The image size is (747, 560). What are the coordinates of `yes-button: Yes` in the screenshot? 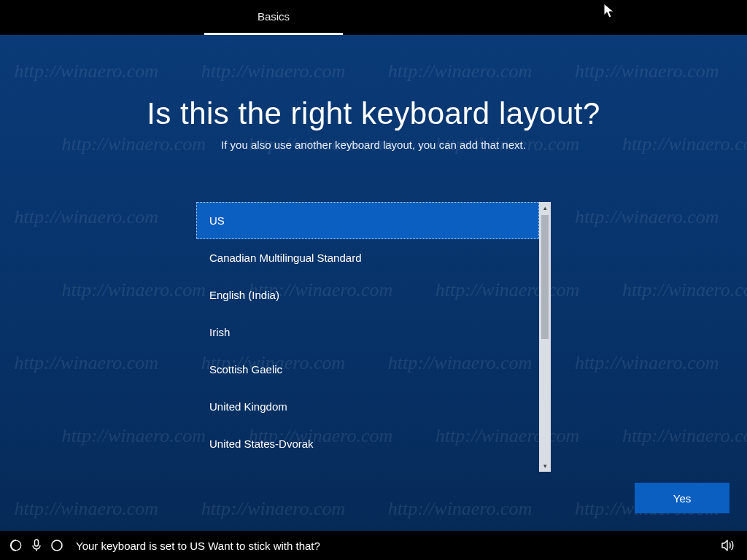 It's located at (682, 498).